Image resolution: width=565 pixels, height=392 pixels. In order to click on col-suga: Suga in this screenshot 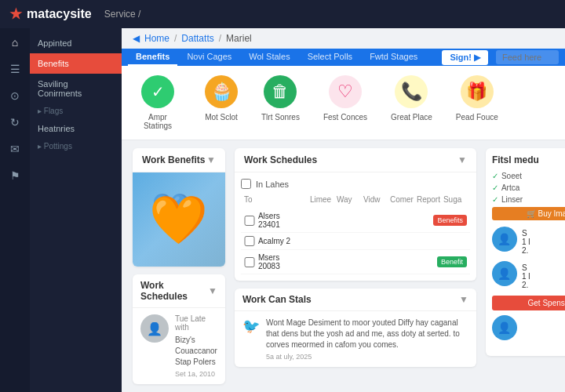, I will do `click(455, 199)`.